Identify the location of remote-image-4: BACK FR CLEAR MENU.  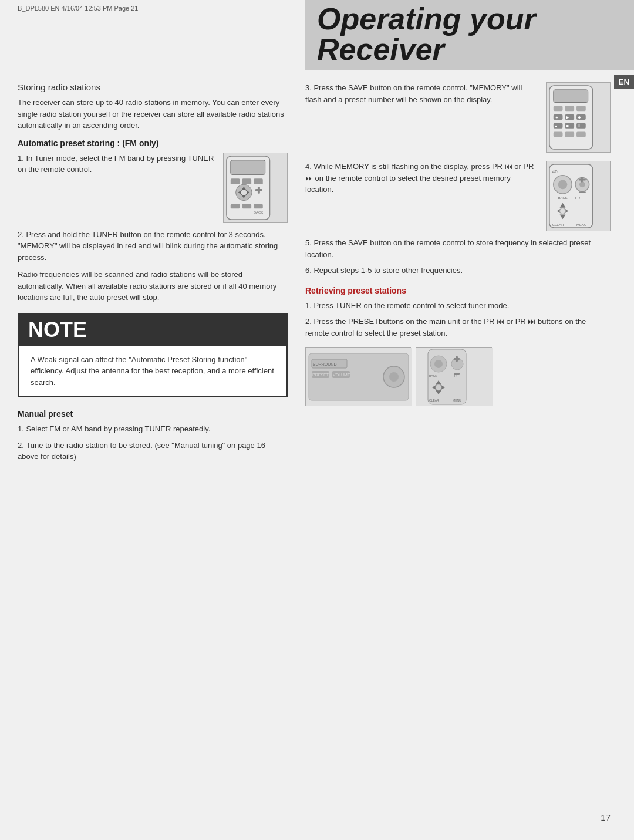
(454, 376).